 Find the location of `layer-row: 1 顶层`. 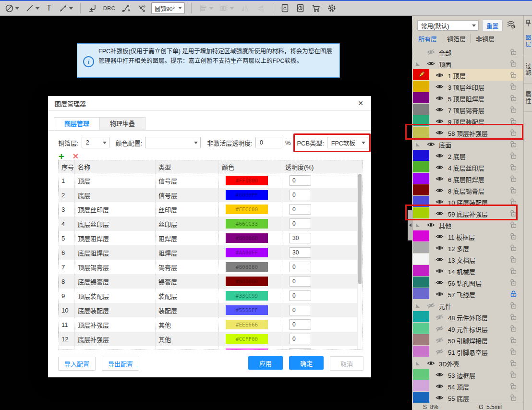

layer-row: 1 顶层 is located at coordinates (468, 75).